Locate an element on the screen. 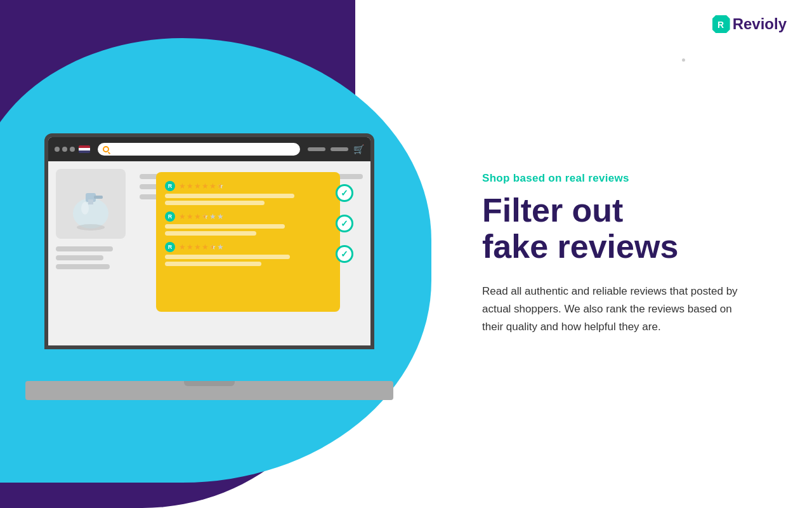  r-icon-3: R is located at coordinates (170, 247).